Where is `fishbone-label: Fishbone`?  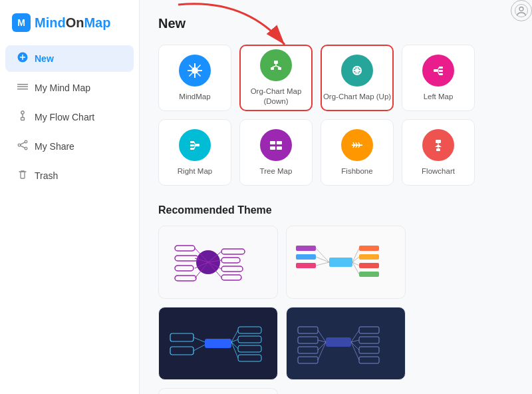
fishbone-label: Fishbone is located at coordinates (356, 172).